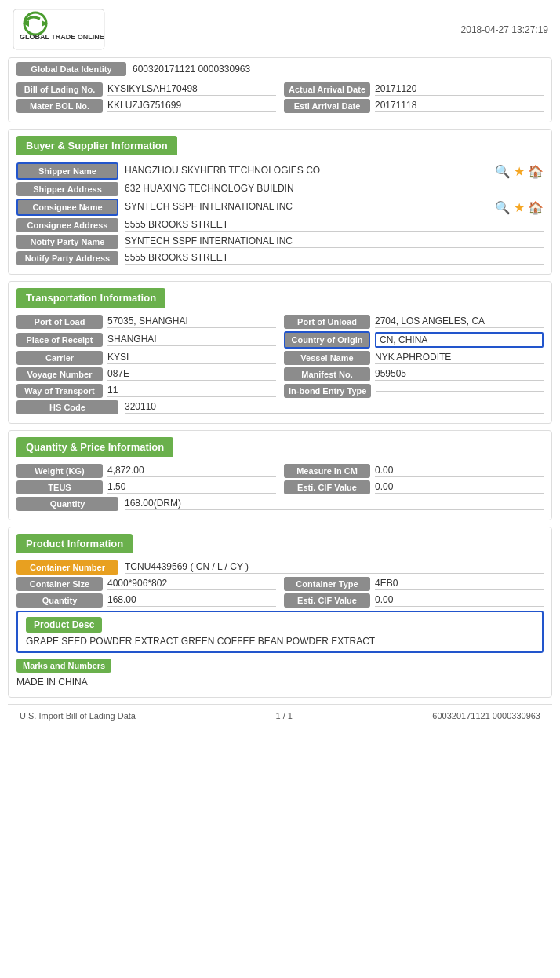  I want to click on container-number-label: Container Number, so click(67, 567).